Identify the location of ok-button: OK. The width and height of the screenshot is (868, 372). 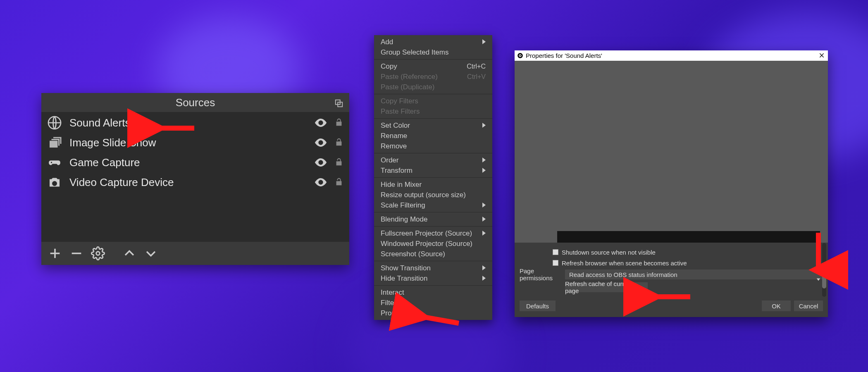
(776, 306).